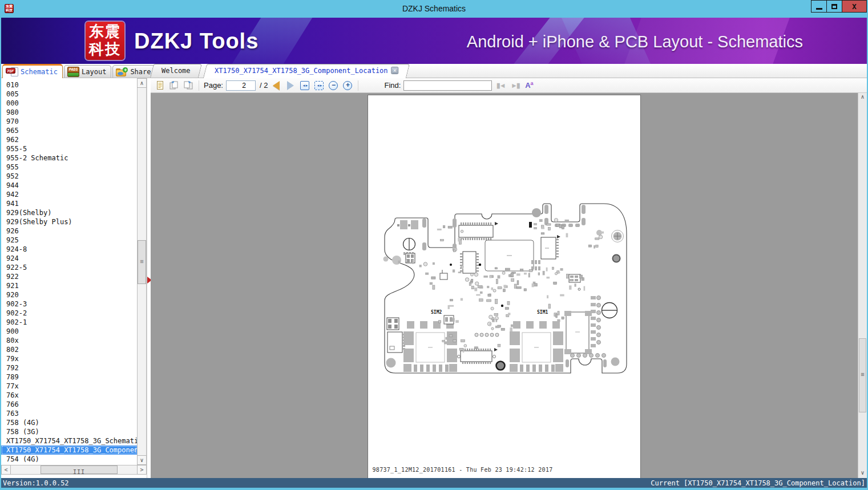 The width and height of the screenshot is (868, 490). Describe the element at coordinates (69, 377) in the screenshot. I see `list-item: 789` at that location.